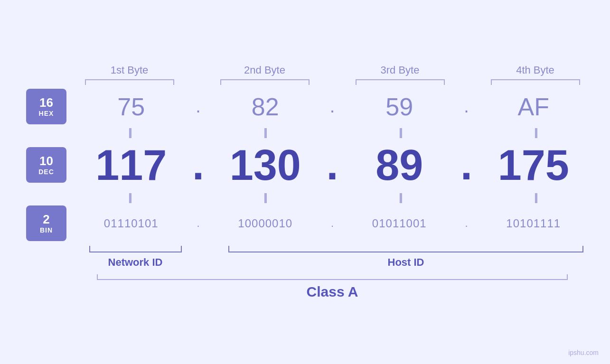 The width and height of the screenshot is (610, 364). I want to click on eq-1: ||, so click(129, 132).